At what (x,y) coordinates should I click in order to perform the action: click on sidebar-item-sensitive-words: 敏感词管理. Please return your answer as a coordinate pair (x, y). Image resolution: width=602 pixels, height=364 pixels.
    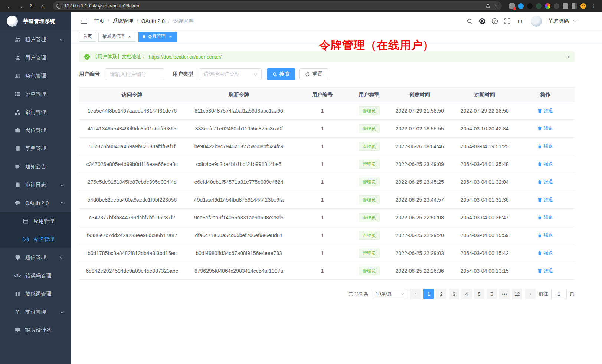
    Looking at the image, I should click on (36, 294).